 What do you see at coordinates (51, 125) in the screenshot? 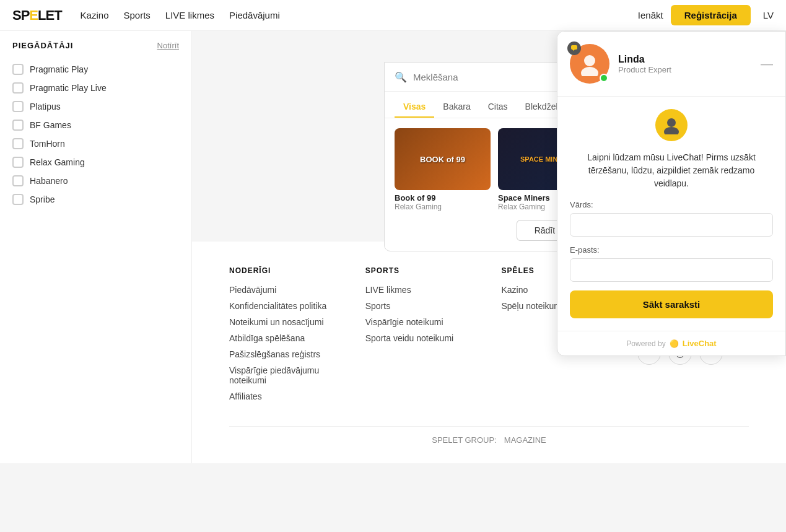
I see `provider-label: BF Games` at bounding box center [51, 125].